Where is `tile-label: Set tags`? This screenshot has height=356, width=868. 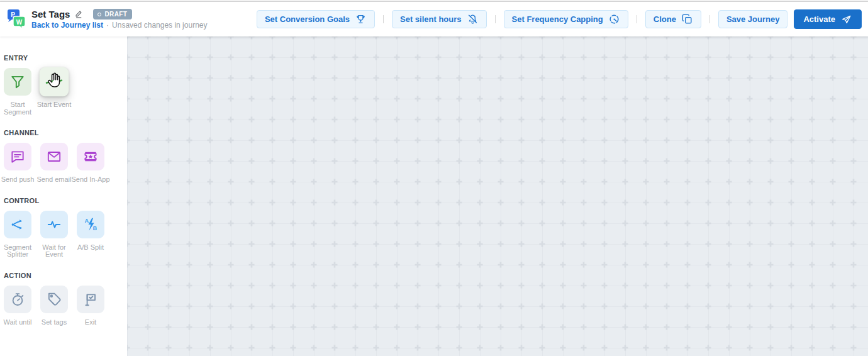
tile-label: Set tags is located at coordinates (54, 323).